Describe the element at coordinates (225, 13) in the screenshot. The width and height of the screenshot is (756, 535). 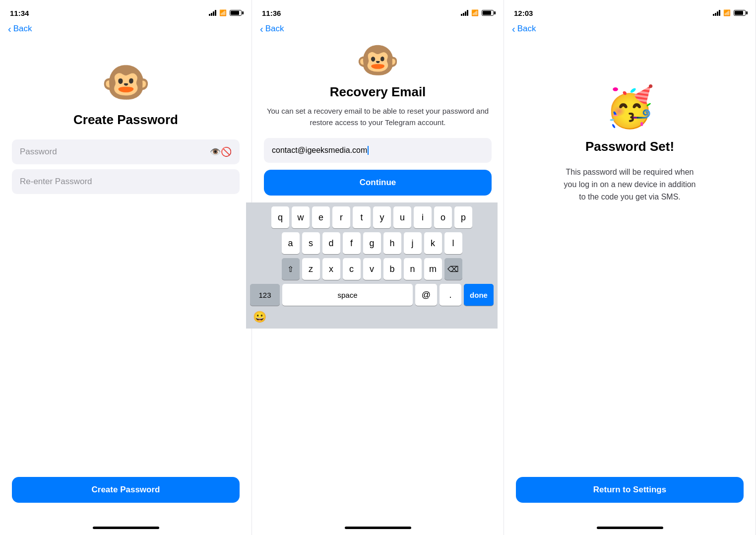
I see `status-icons-1: 📶` at that location.